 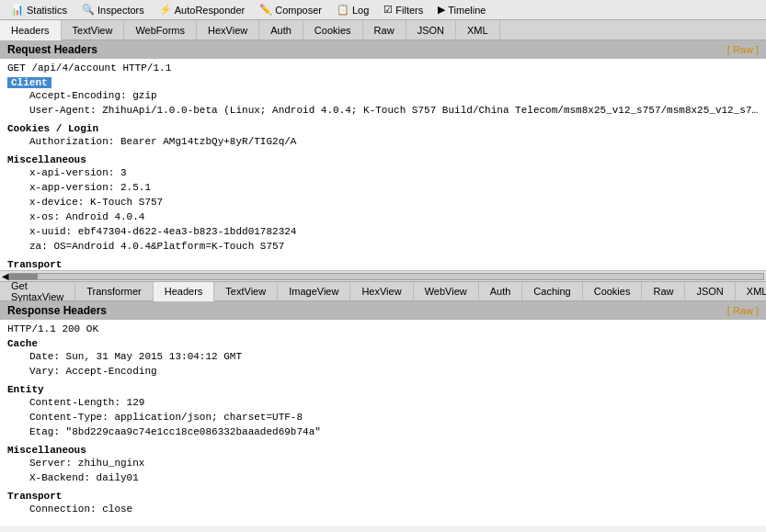 I want to click on top-toolbar: 📊 Statistics 🔍 Inspectors ⚡ AutoResponde…, so click(x=383, y=10).